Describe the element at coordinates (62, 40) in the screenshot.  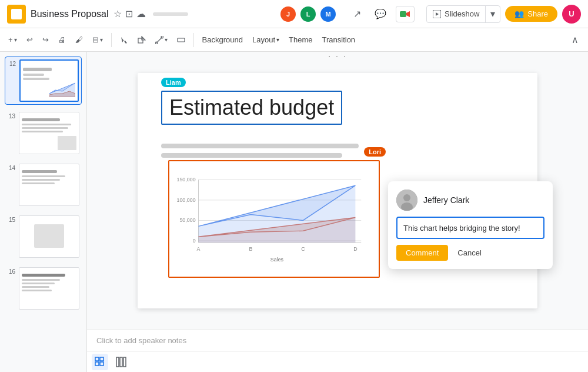
I see `print-button: 🖨` at that location.